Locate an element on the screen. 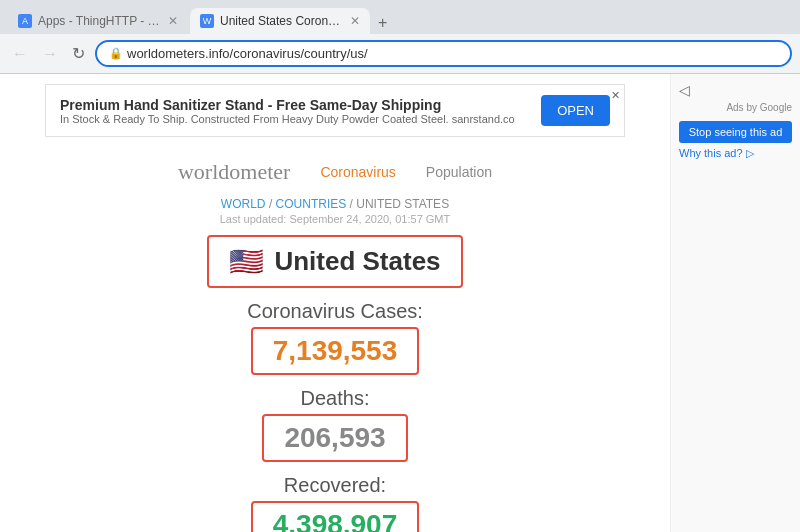 Image resolution: width=800 pixels, height=532 pixels. ad-close-icon: ✕ is located at coordinates (616, 96).